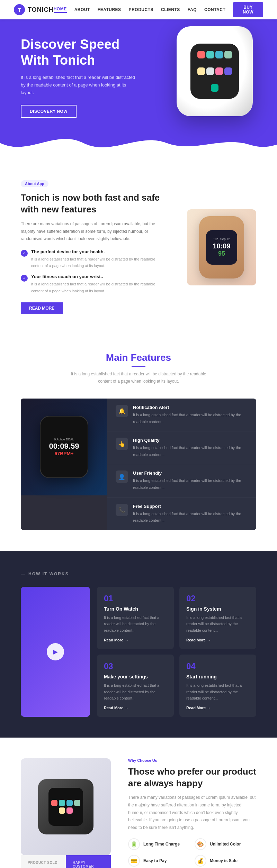  Describe the element at coordinates (215, 71) in the screenshot. I see `hero-watch-screen` at that location.